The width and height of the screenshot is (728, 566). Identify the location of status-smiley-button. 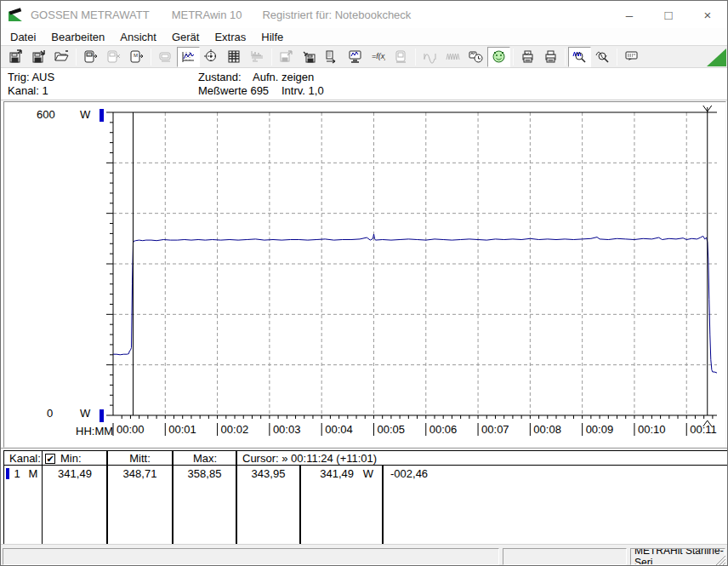
(498, 57).